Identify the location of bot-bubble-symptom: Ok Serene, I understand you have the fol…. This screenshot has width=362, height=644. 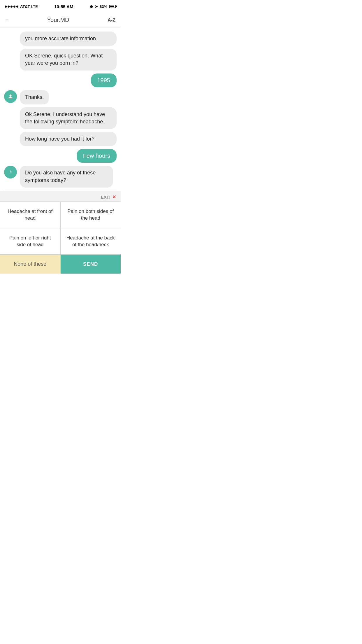
(68, 118).